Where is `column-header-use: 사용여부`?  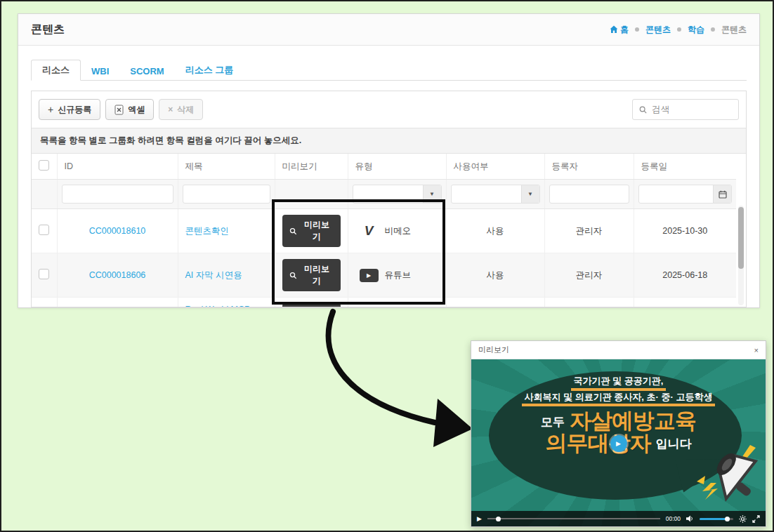
column-header-use: 사용여부 is located at coordinates (495, 167).